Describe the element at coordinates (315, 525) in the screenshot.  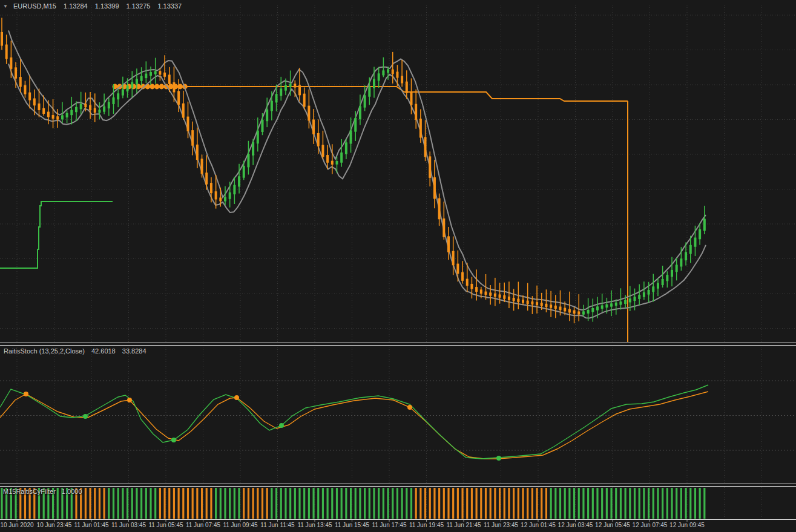
I see `time-label: 11 Jun 13:45` at that location.